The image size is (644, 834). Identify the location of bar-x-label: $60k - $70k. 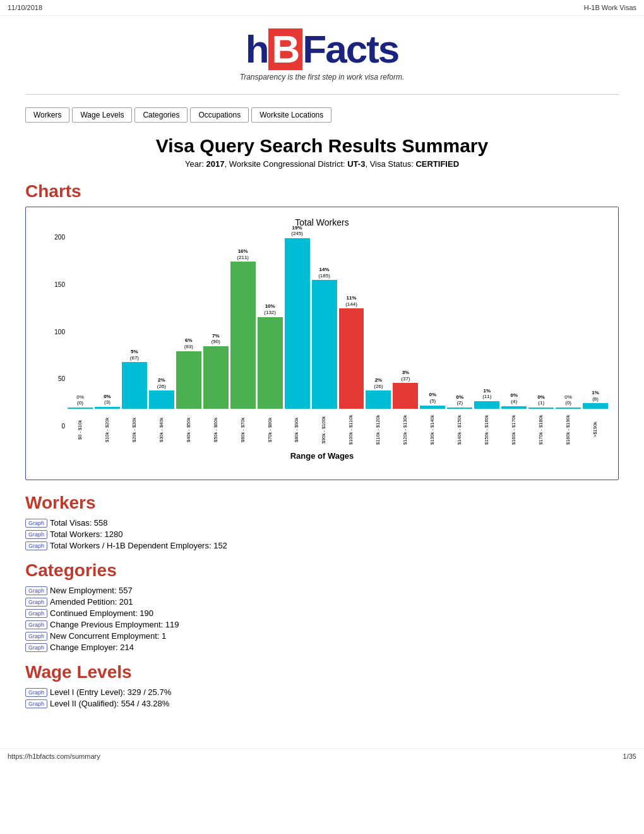
(243, 430).